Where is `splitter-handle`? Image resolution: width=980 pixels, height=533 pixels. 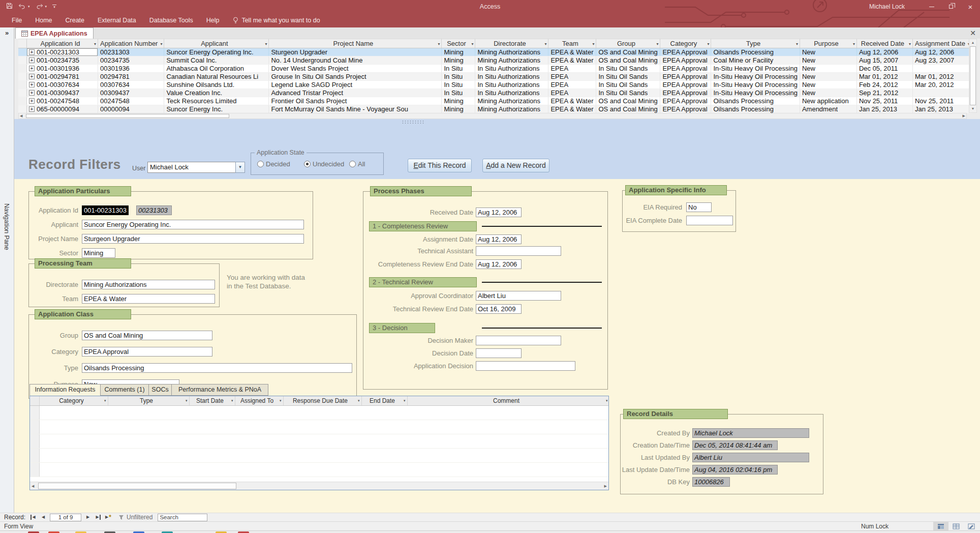
splitter-handle is located at coordinates (413, 122).